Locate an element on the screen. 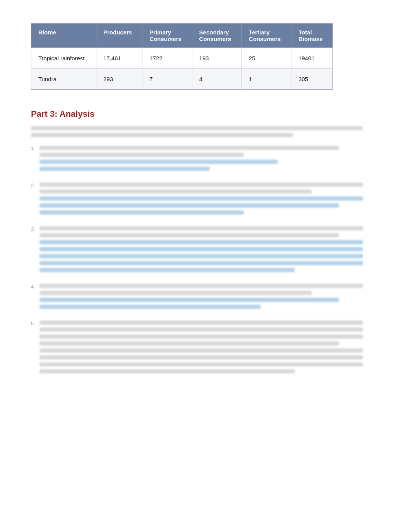 The width and height of the screenshot is (411, 532). question-2-text is located at coordinates (210, 199).